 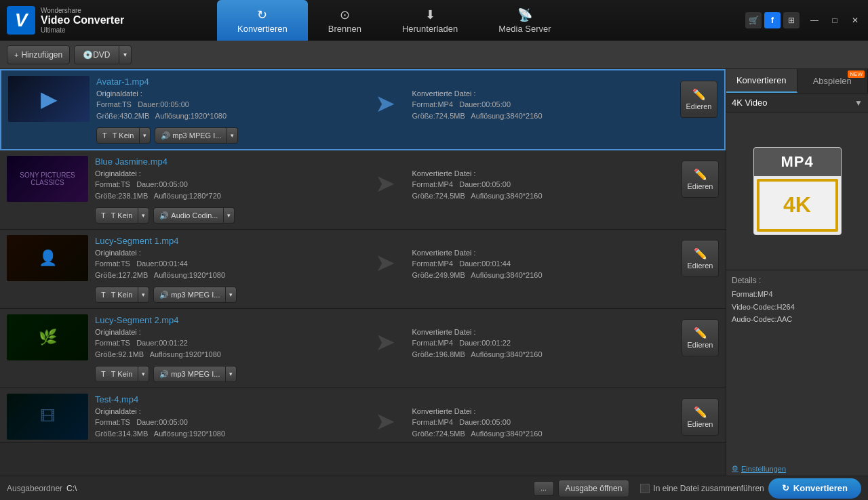 What do you see at coordinates (385, 263) in the screenshot?
I see `convert-arrow-3: ➤` at bounding box center [385, 263].